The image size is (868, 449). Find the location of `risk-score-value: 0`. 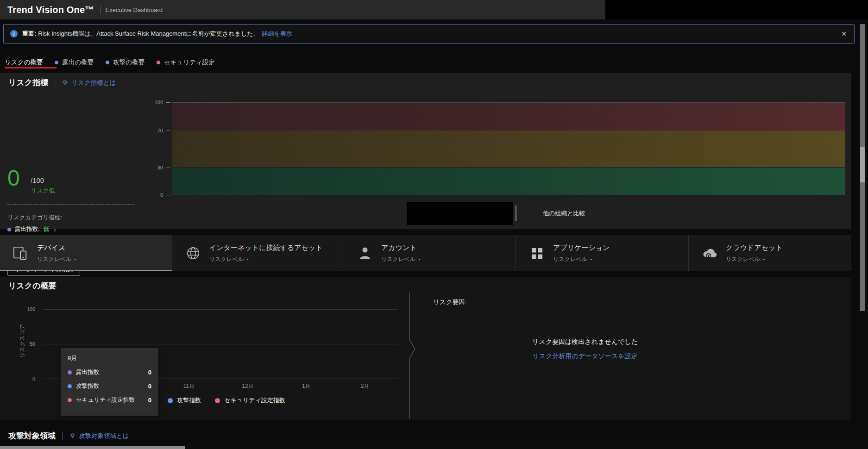

risk-score-value: 0 is located at coordinates (14, 178).